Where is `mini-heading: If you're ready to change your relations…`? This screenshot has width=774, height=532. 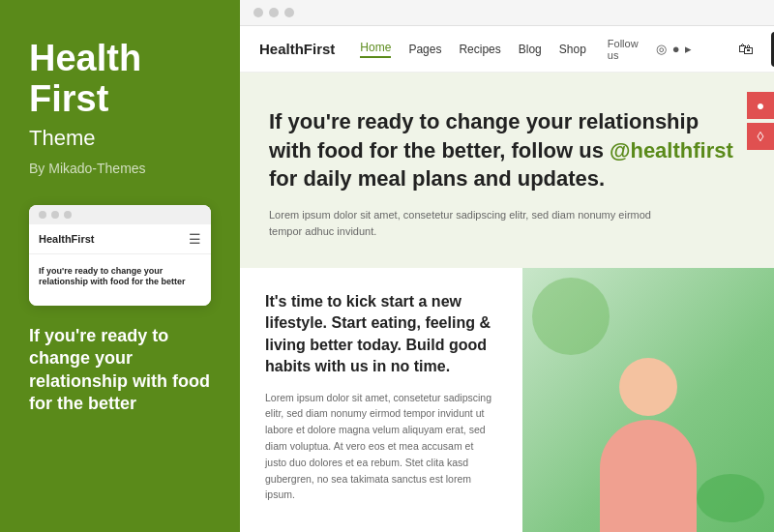 mini-heading: If you're ready to change your relations… is located at coordinates (120, 277).